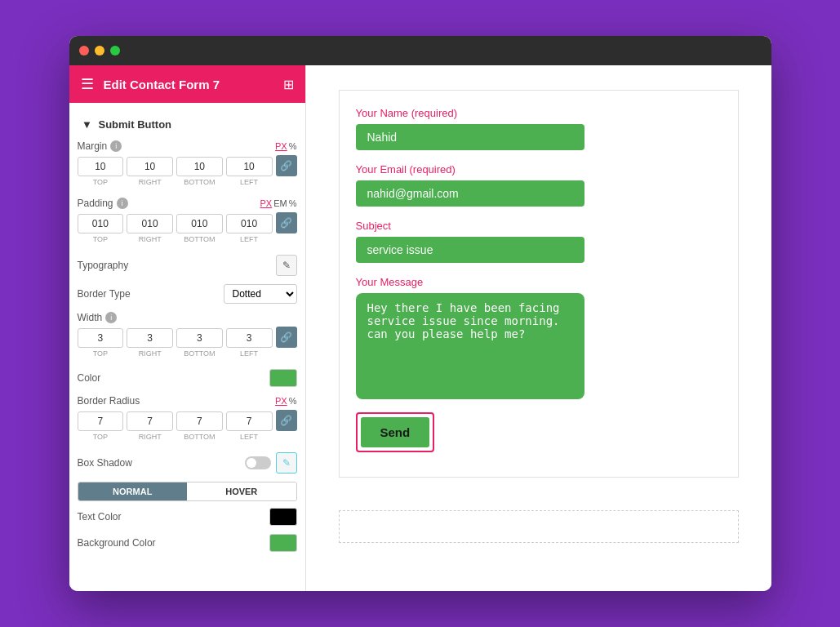 The height and width of the screenshot is (627, 840). What do you see at coordinates (199, 224) in the screenshot?
I see `padding-bottom-input` at bounding box center [199, 224].